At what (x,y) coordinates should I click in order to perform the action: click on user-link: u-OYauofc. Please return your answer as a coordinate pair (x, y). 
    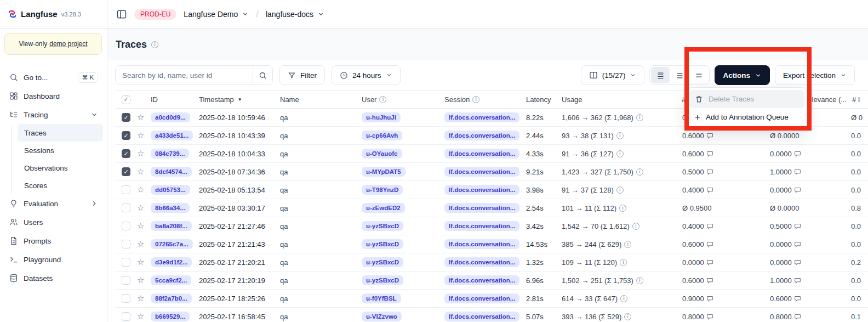
    Looking at the image, I should click on (382, 154).